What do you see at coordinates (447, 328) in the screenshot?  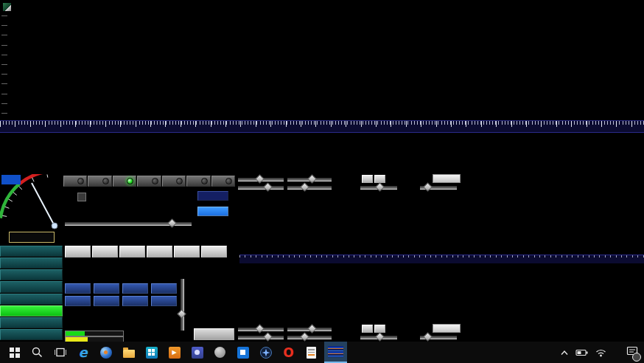 I see `af-avg-dropdown` at bounding box center [447, 328].